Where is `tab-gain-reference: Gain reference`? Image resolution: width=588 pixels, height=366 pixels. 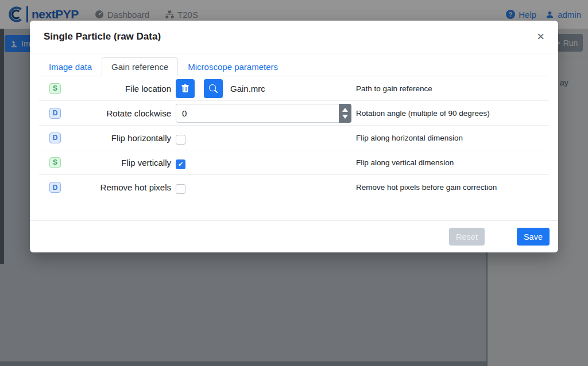 tab-gain-reference: Gain reference is located at coordinates (140, 67).